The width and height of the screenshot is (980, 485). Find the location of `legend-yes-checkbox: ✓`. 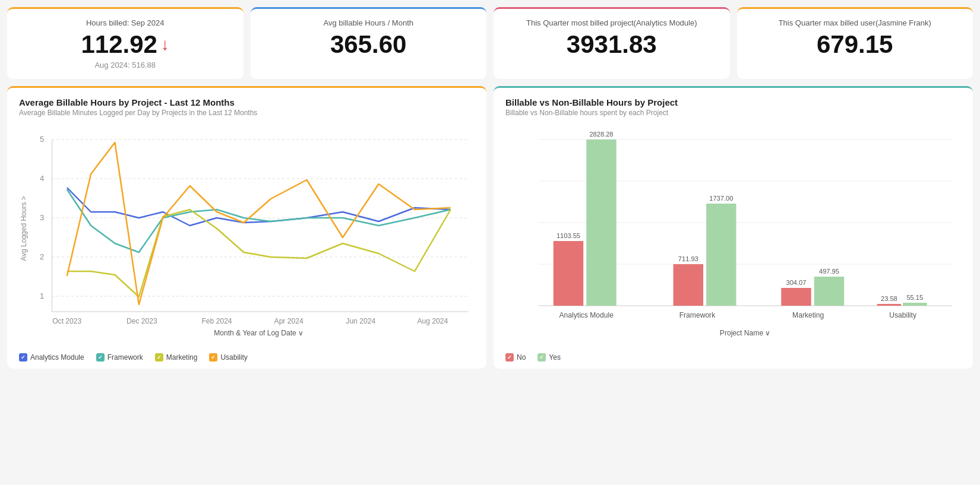

legend-yes-checkbox: ✓ is located at coordinates (542, 357).